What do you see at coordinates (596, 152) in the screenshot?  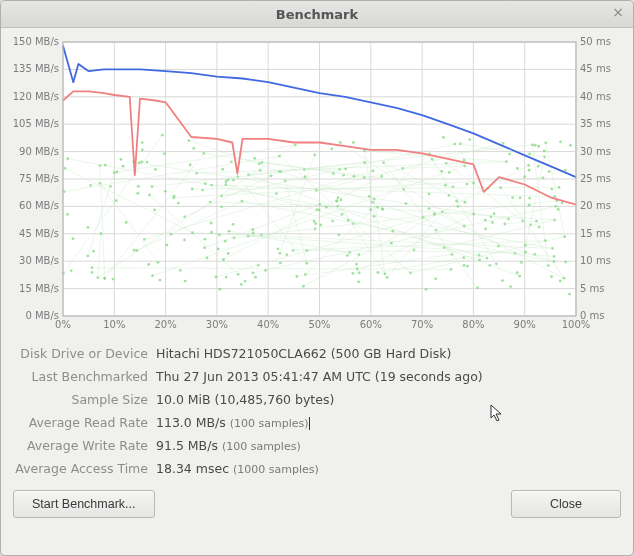 I see `svg-text: 30 ms` at bounding box center [596, 152].